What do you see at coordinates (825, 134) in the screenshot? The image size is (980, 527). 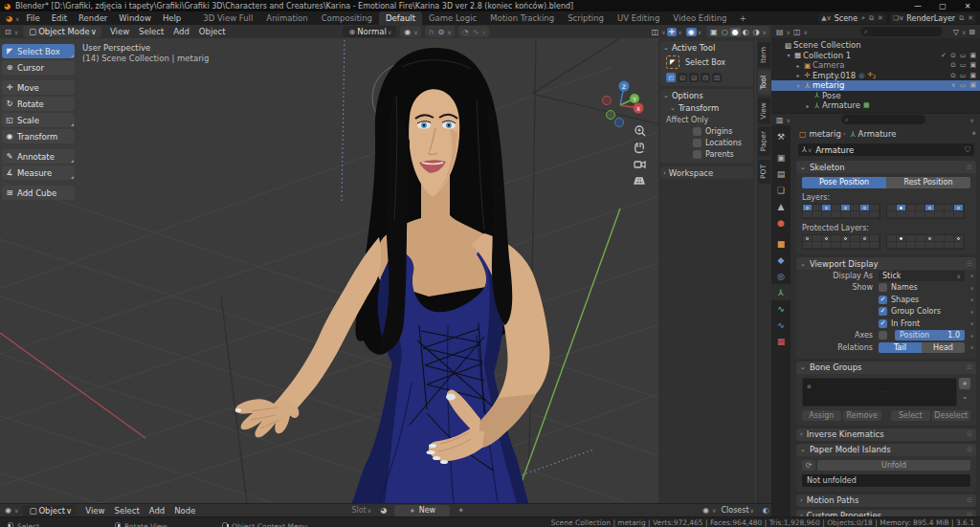 I see `breadcrumb-object: metarig` at bounding box center [825, 134].